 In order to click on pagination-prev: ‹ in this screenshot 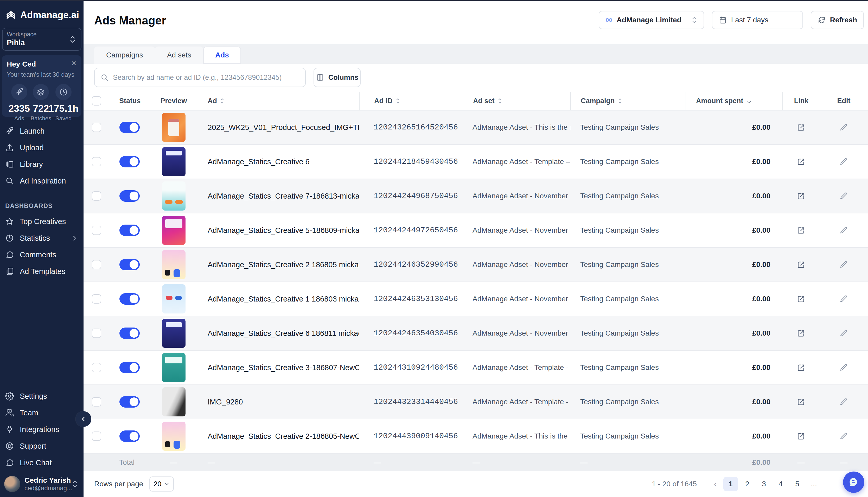, I will do `click(715, 484)`.